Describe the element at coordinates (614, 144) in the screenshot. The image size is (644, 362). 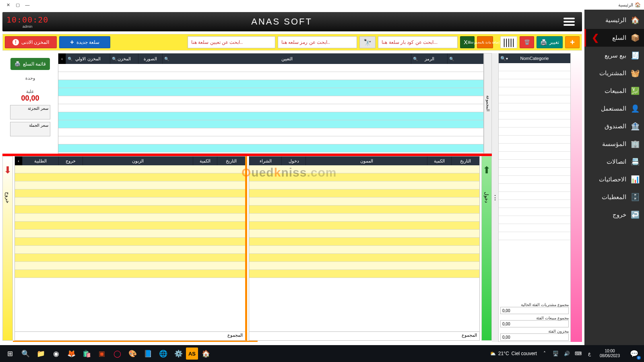
I see `sidebar-item-label: المؤسسة` at that location.